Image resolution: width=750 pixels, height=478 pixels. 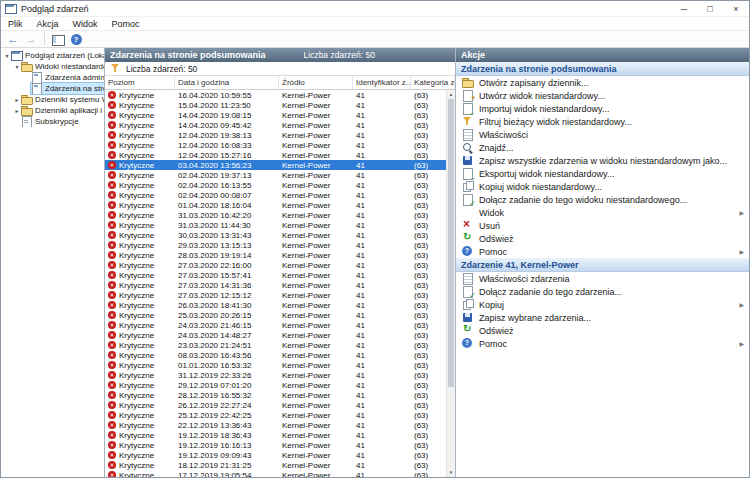 What do you see at coordinates (280, 83) in the screenshot?
I see `grid-column-headers: PoziomData i godzinaŹródłoIdentyfikator …` at bounding box center [280, 83].